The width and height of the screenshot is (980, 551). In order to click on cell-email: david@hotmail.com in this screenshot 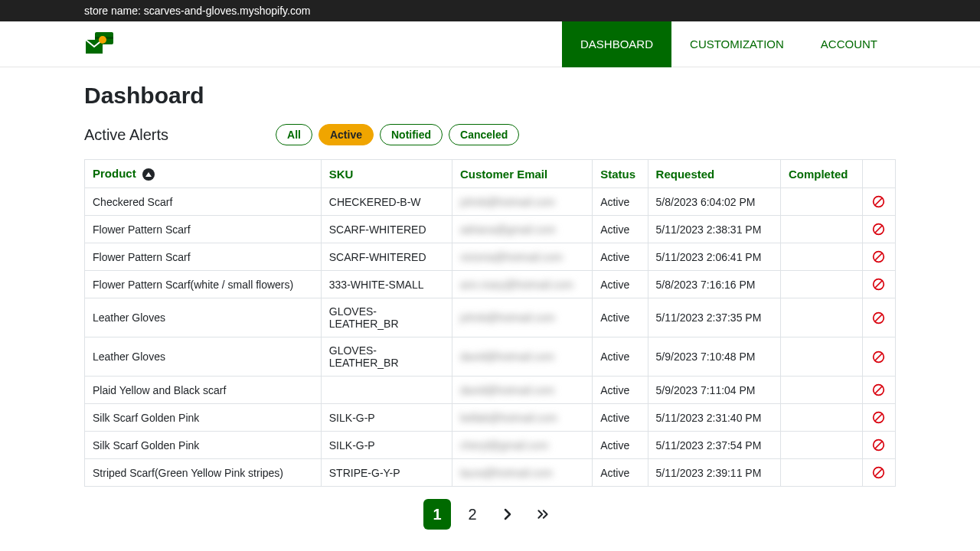, I will do `click(522, 390)`.